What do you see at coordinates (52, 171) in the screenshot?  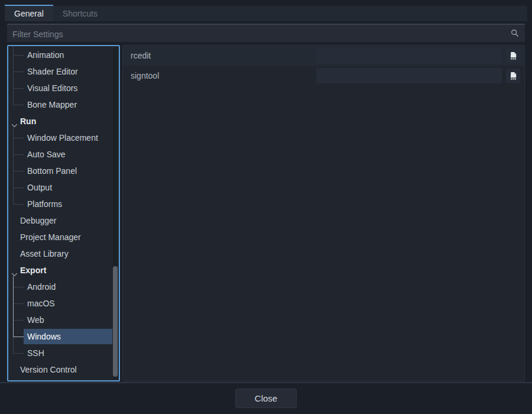 I see `tree-item-label: Bottom Panel` at bounding box center [52, 171].